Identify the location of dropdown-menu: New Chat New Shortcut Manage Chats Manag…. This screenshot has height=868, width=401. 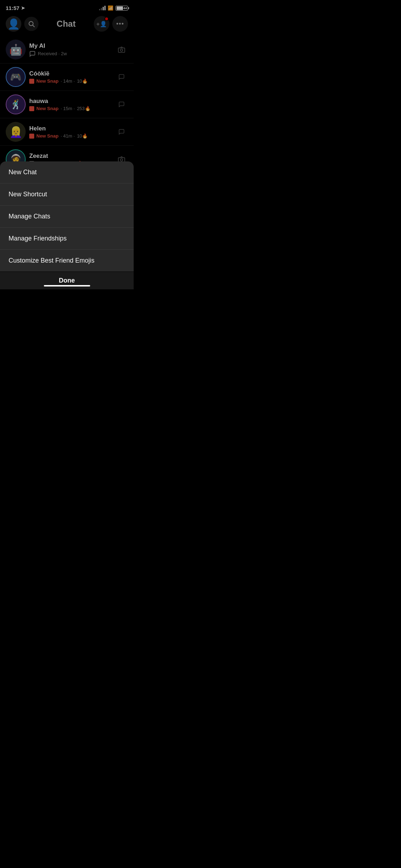
(67, 217).